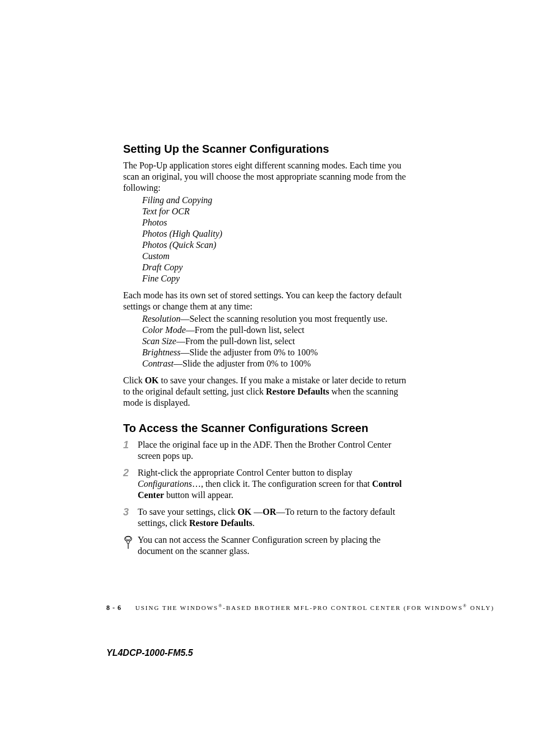  Describe the element at coordinates (274, 450) in the screenshot. I see `step-text: Place the original face up in the ADF. T…` at that location.